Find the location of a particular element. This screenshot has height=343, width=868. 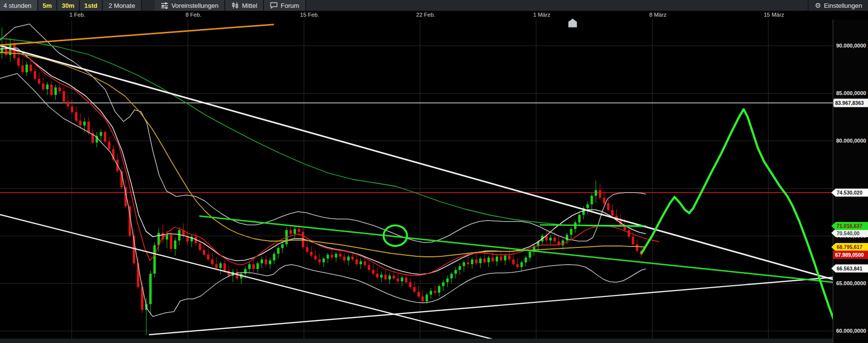

price-axis: 90.000,000085.000,000083.967,836380.000,… is located at coordinates (850, 177).